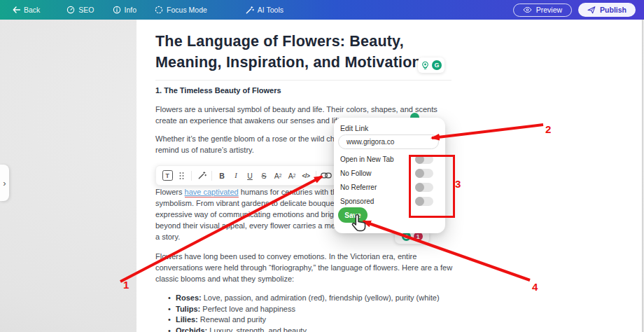  I want to click on save-button: Save, so click(353, 215).